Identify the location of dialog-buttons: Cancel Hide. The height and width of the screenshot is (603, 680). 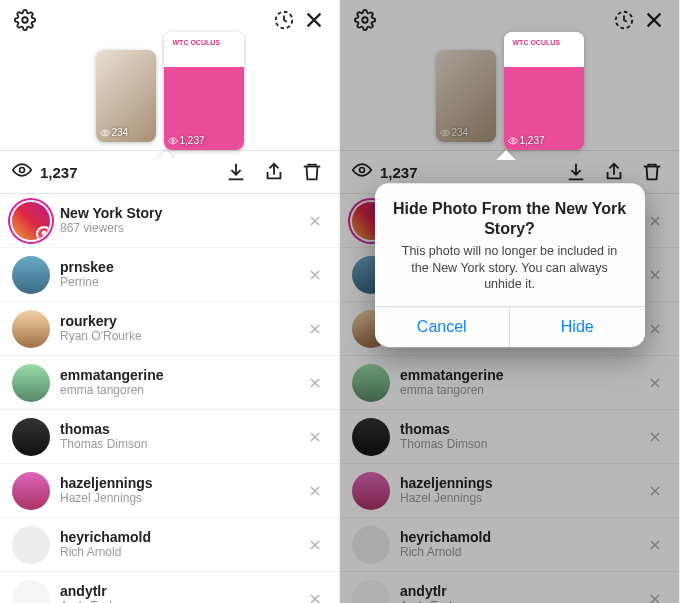
(510, 326).